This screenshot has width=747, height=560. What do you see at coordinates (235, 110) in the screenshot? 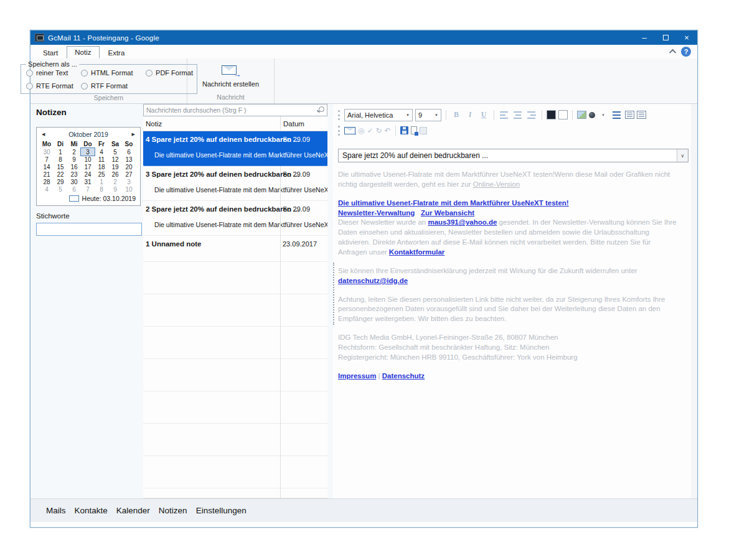
I see `search-input` at bounding box center [235, 110].